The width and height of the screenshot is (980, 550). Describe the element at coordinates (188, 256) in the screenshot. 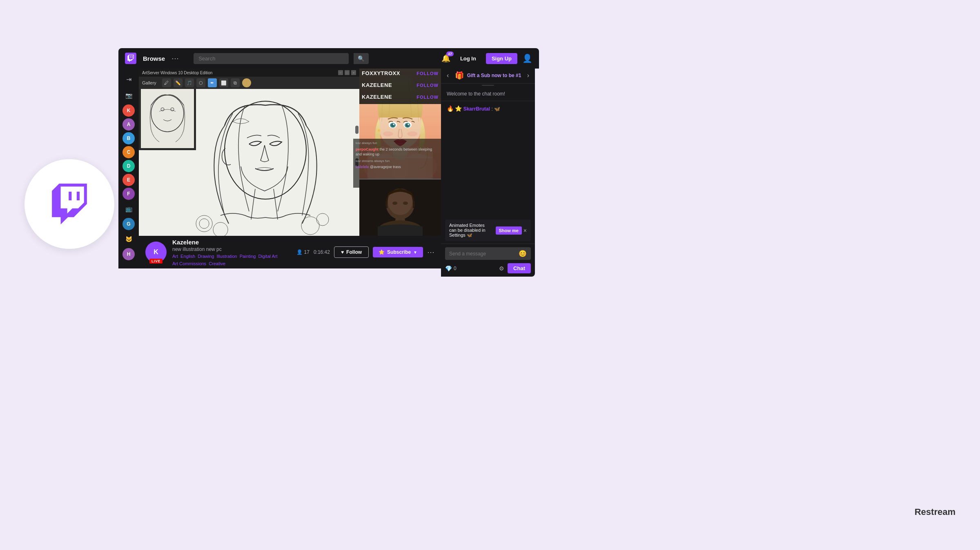

I see `tag-english: English` at that location.